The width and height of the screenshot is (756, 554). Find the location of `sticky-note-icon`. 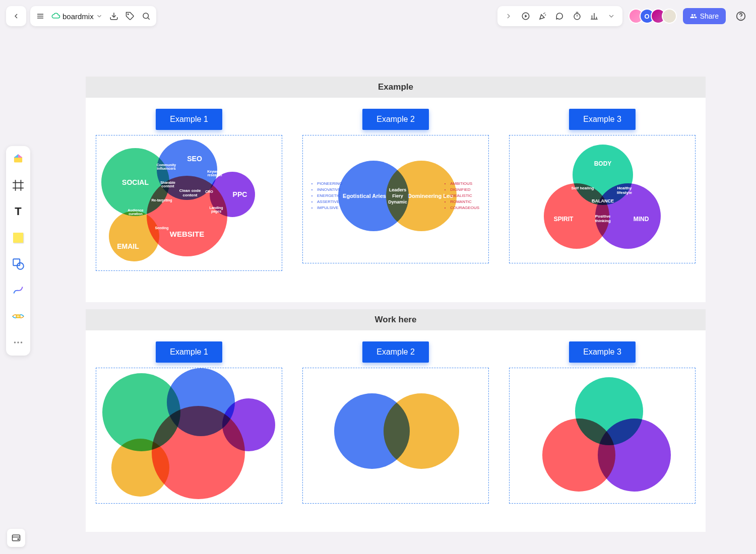

sticky-note-icon is located at coordinates (18, 238).